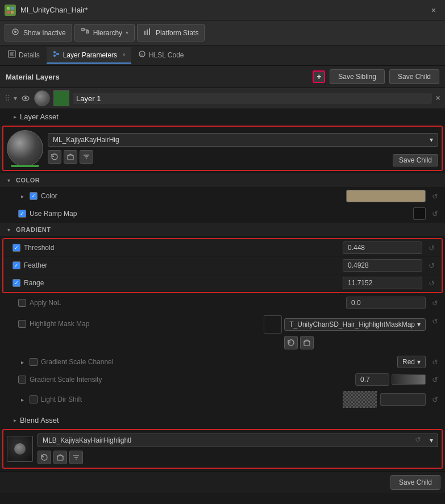 The height and width of the screenshot is (504, 445). Describe the element at coordinates (307, 343) in the screenshot. I see `highlight-mask-browse-icon` at that location.